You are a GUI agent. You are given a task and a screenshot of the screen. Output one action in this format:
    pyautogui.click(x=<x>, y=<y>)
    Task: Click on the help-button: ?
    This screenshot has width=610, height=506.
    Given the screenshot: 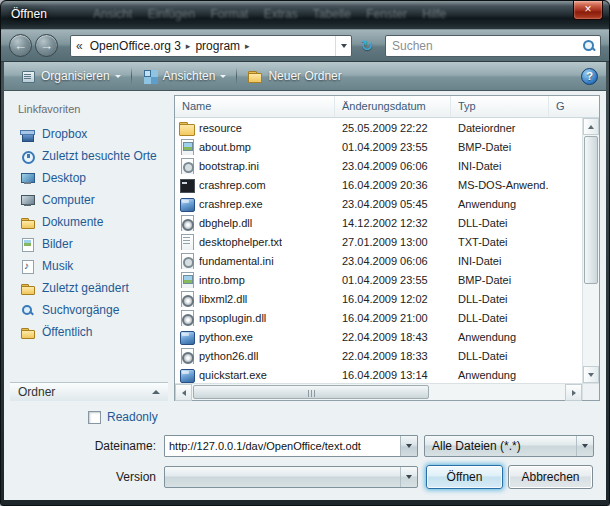 What is the action you would take?
    pyautogui.click(x=590, y=76)
    